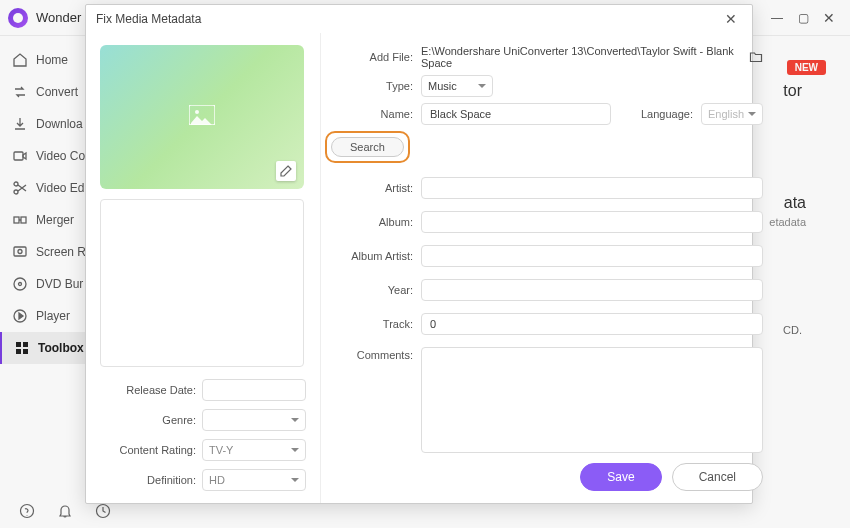 The width and height of the screenshot is (850, 528). What do you see at coordinates (592, 324) in the screenshot?
I see `track-input` at bounding box center [592, 324].